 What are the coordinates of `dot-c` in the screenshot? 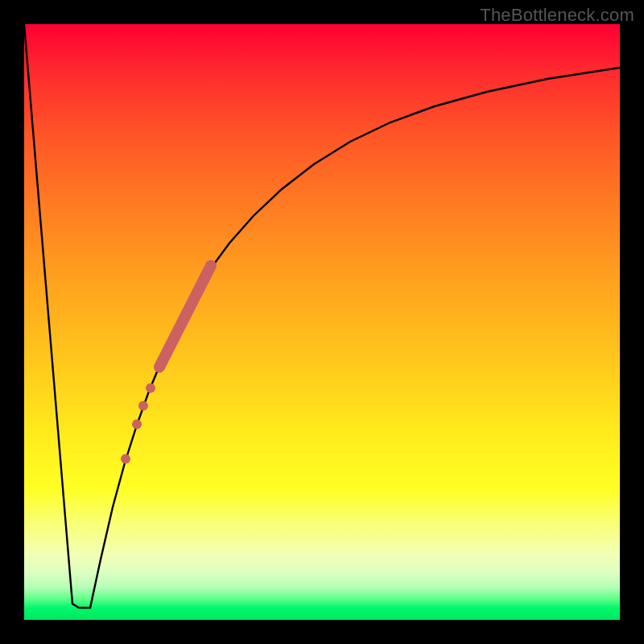 It's located at (137, 424).